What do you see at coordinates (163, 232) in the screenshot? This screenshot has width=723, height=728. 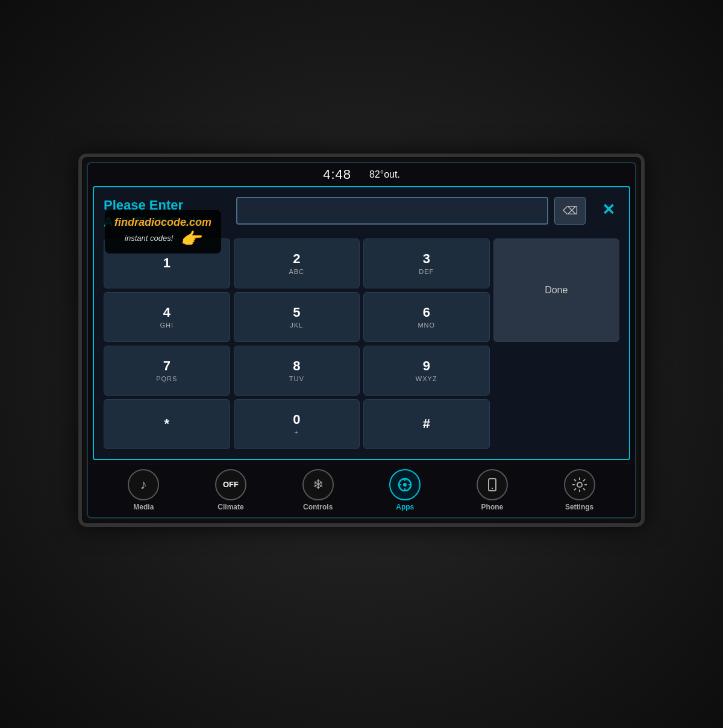 I see `watermark-overlay: findradiocode.com instant codes! 👉` at bounding box center [163, 232].